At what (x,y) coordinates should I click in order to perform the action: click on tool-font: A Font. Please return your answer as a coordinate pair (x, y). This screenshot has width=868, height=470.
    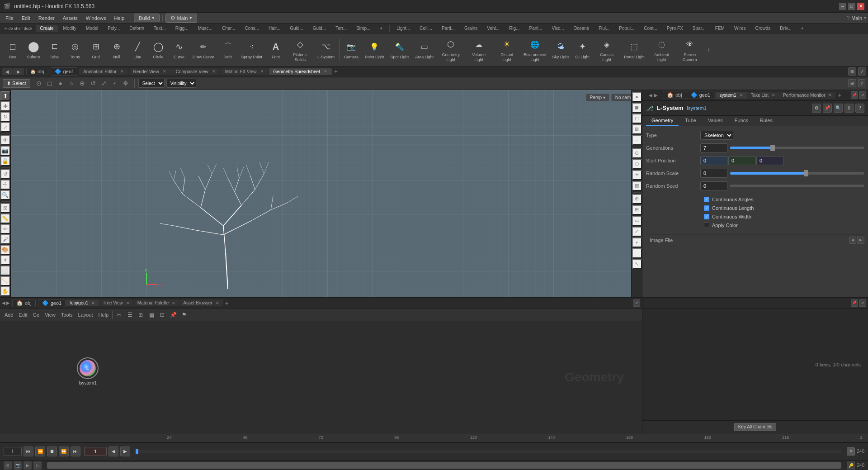
    Looking at the image, I should click on (276, 50).